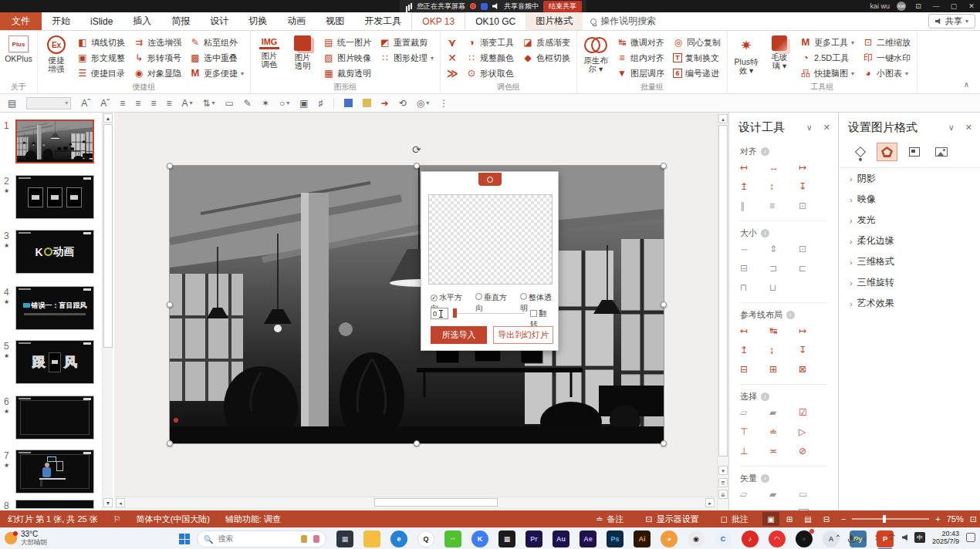 The width and height of the screenshot is (980, 549). Describe the element at coordinates (755, 370) in the screenshot. I see `guide-h-margin-icon: ⊟` at that location.